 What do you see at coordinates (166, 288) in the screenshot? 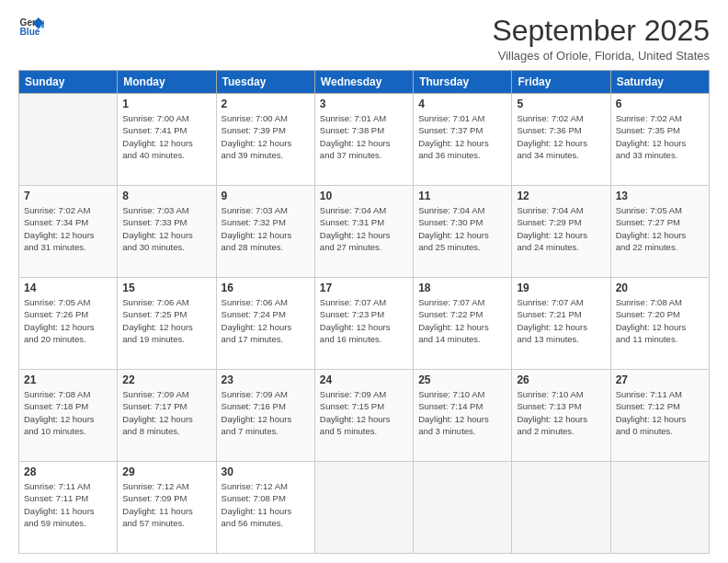
I see `day-number: 15` at bounding box center [166, 288].